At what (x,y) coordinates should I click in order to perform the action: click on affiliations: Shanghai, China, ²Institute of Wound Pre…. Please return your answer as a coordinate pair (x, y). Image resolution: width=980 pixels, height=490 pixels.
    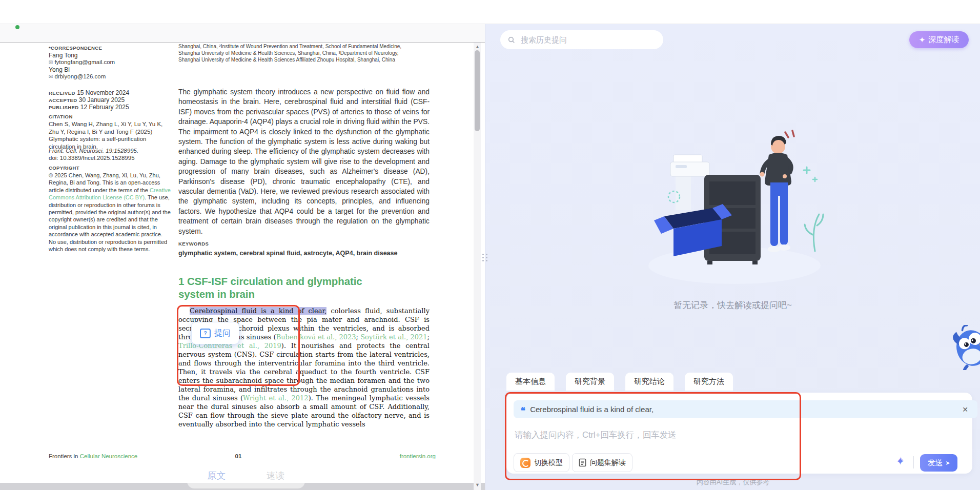
    Looking at the image, I should click on (308, 53).